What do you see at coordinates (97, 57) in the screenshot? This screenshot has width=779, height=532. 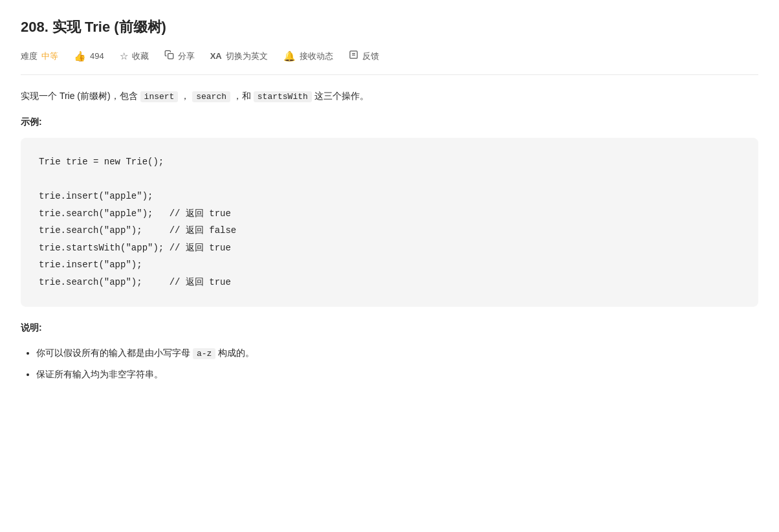 I see `likes-count: 494` at bounding box center [97, 57].